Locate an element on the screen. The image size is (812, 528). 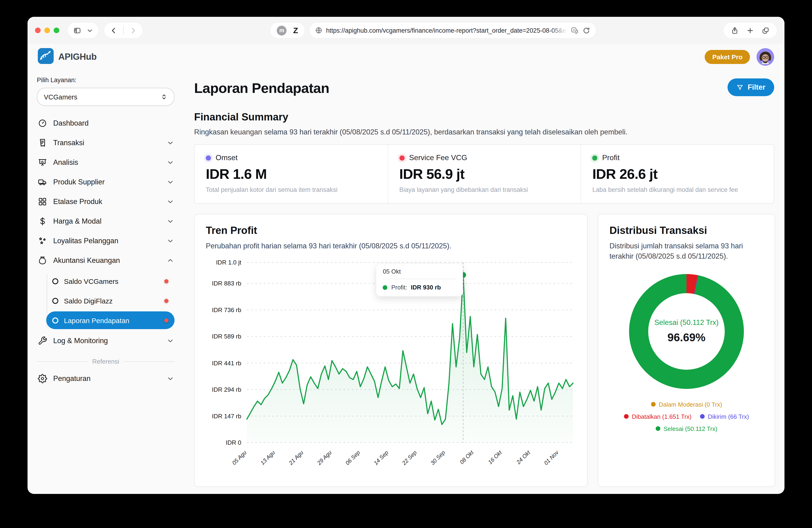
filter-button: Filter is located at coordinates (751, 87).